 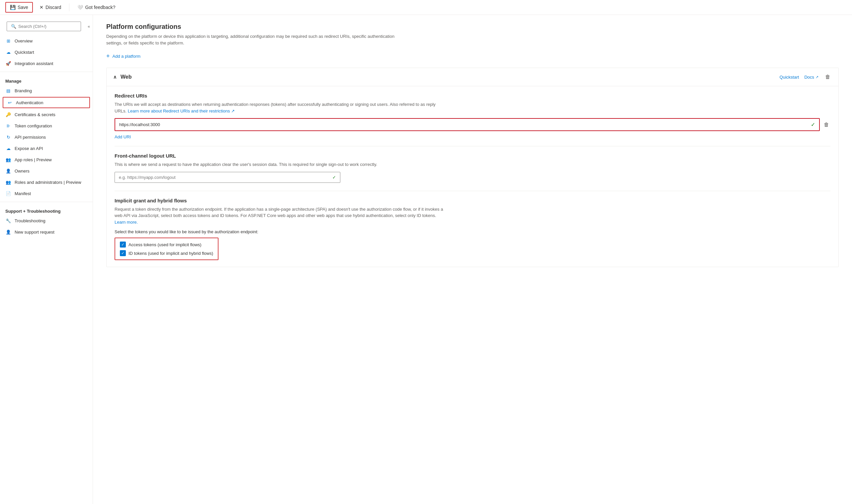 What do you see at coordinates (281, 216) in the screenshot?
I see `implicit-grant-description: Request a token directly from the author…` at bounding box center [281, 216].